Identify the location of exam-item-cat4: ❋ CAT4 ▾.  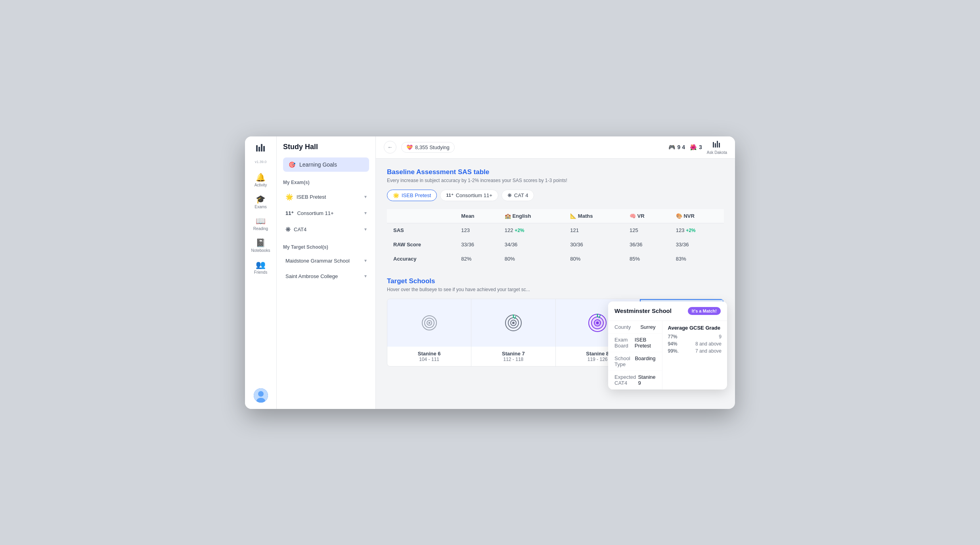
(326, 229).